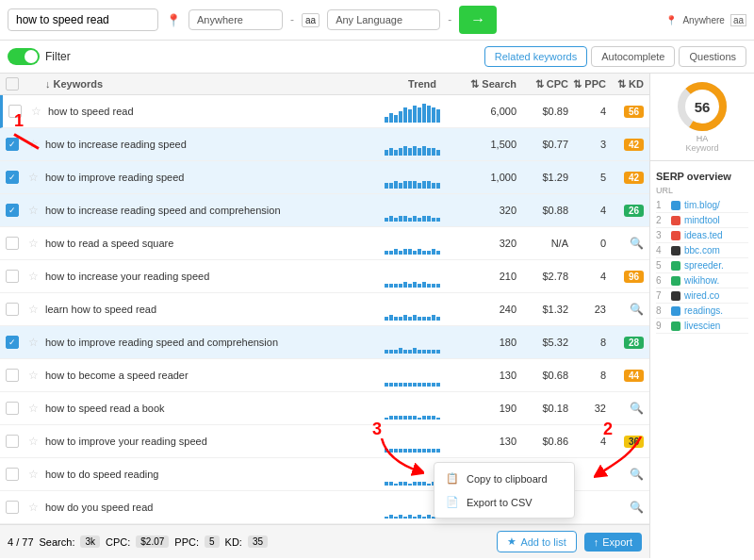 The image size is (754, 560). Describe the element at coordinates (17, 84) in the screenshot. I see `header-check` at that location.